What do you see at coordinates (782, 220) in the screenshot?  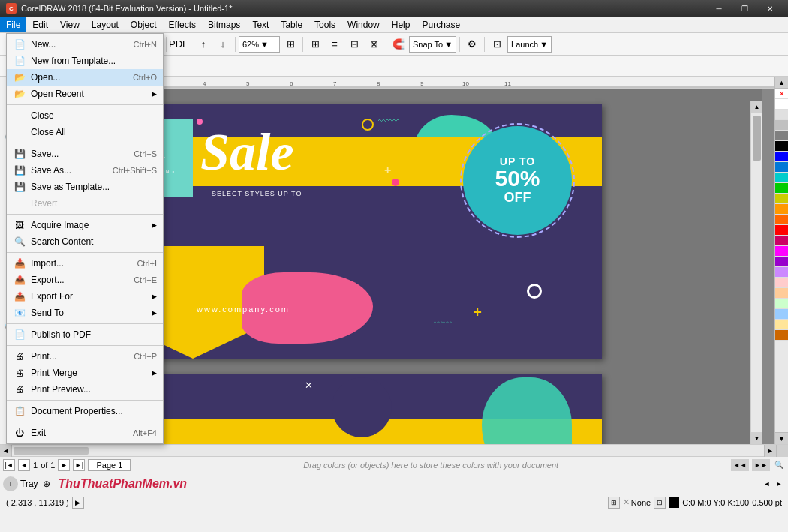 I see `swatch-darkorange` at bounding box center [782, 220].